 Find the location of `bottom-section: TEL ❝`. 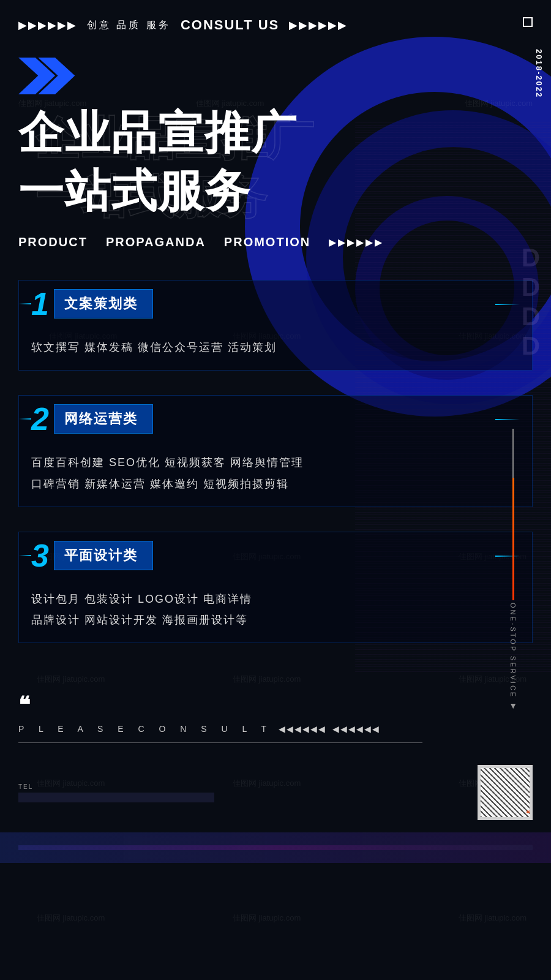

bottom-section: TEL ❝ is located at coordinates (276, 793).